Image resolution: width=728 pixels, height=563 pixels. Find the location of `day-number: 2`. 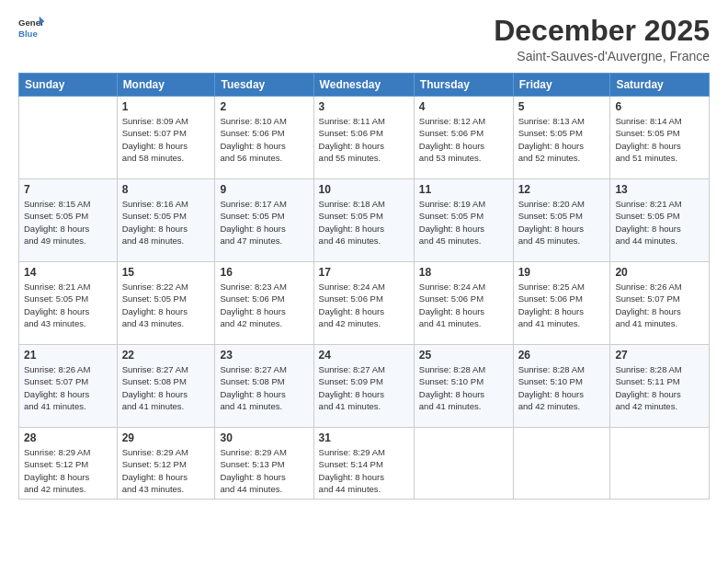

day-number: 2 is located at coordinates (264, 107).